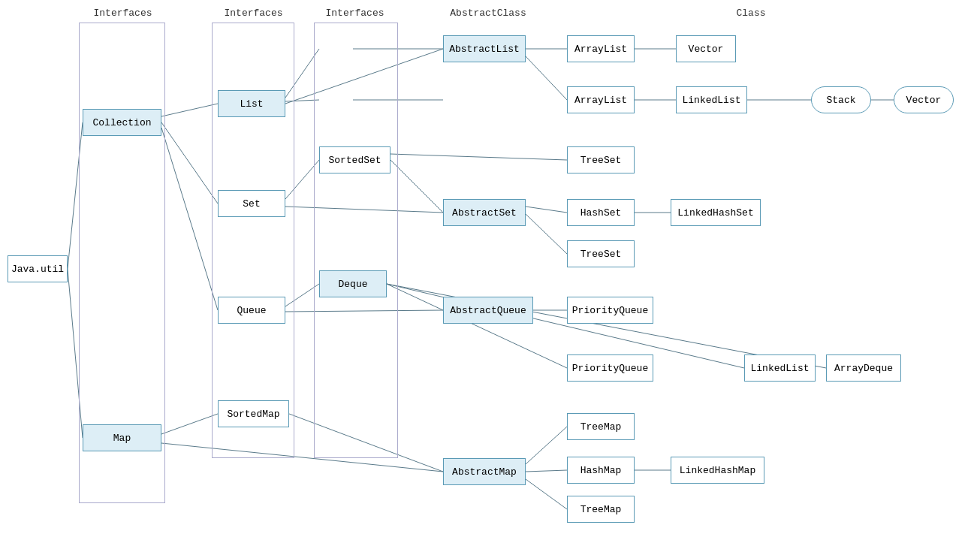 The height and width of the screenshot is (540, 980). Describe the element at coordinates (252, 104) in the screenshot. I see `node-list: List` at that location.